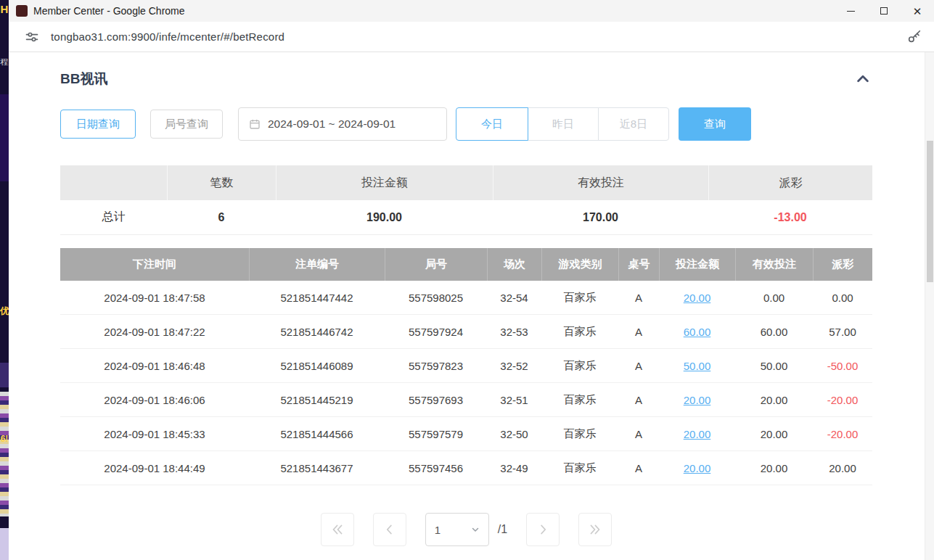  I want to click on next-page-button, so click(543, 530).